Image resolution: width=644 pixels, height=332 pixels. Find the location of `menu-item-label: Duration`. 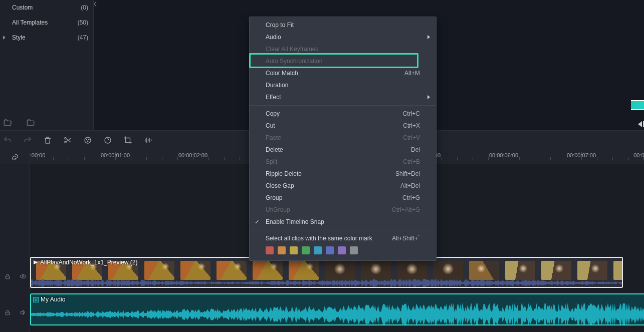

menu-item-label: Duration is located at coordinates (277, 85).